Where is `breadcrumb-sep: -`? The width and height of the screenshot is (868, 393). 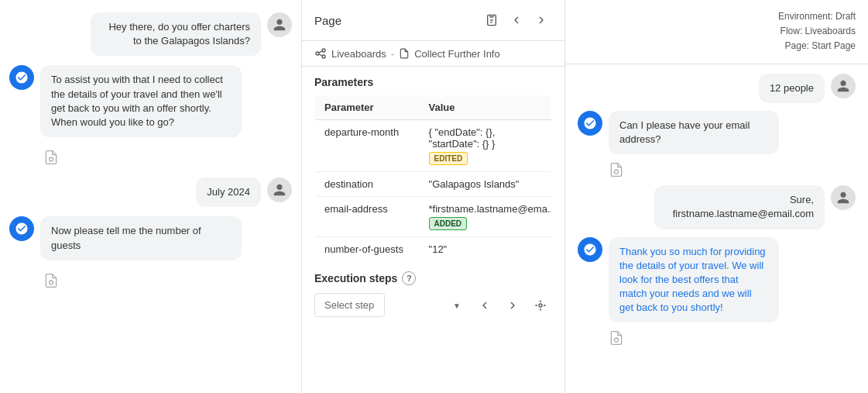 breadcrumb-sep: - is located at coordinates (393, 54).